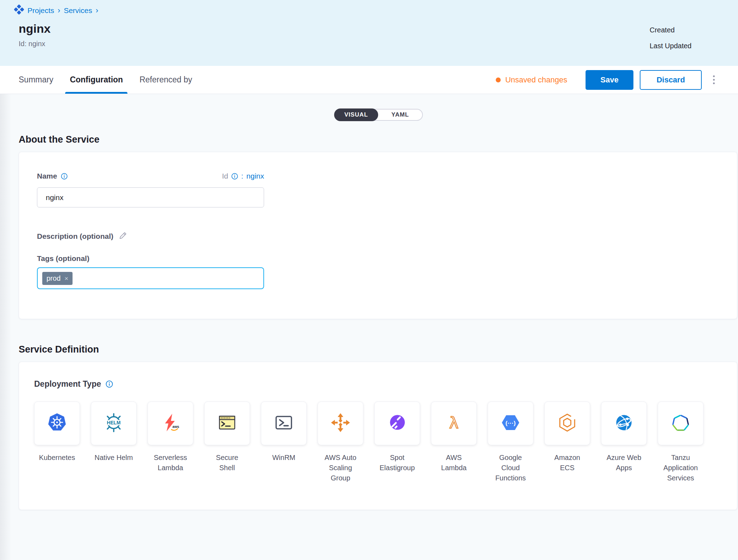 The image size is (738, 560). What do you see at coordinates (170, 442) in the screenshot?
I see `deployment-type-serverless-lambda: aws Serverless Lambda` at bounding box center [170, 442].